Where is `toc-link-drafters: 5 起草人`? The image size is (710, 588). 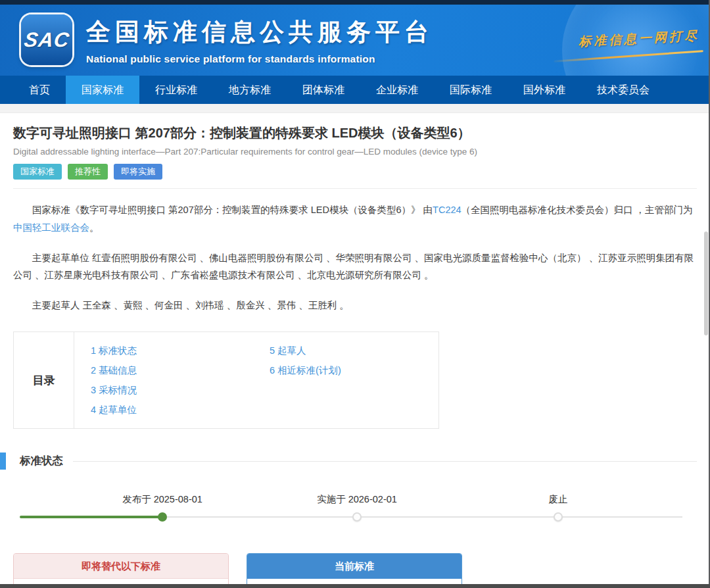 toc-link-drafters: 5 起草人 is located at coordinates (305, 351).